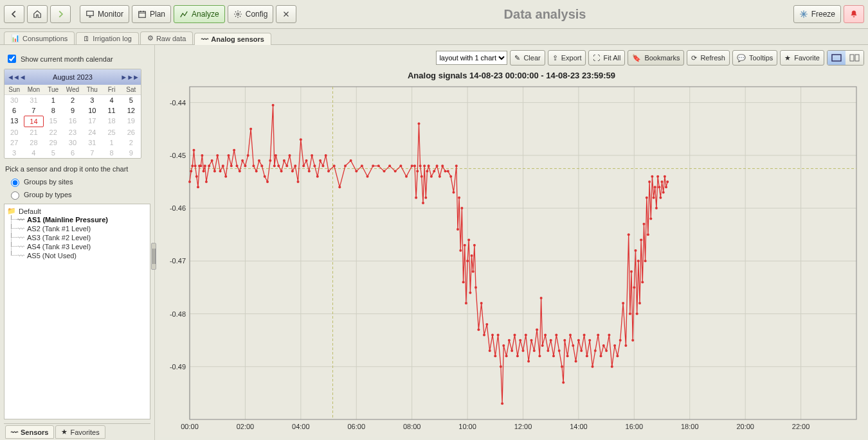 Image resolution: width=868 pixels, height=440 pixels. Describe the element at coordinates (199, 14) in the screenshot. I see `analyze-button: Analyze` at that location.